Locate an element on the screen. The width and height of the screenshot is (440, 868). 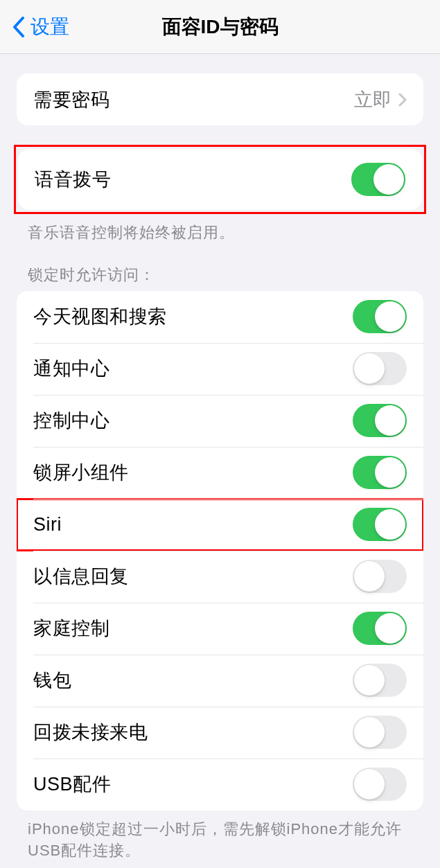
lock-item-row: 回拨未接来电 is located at coordinates (220, 733).